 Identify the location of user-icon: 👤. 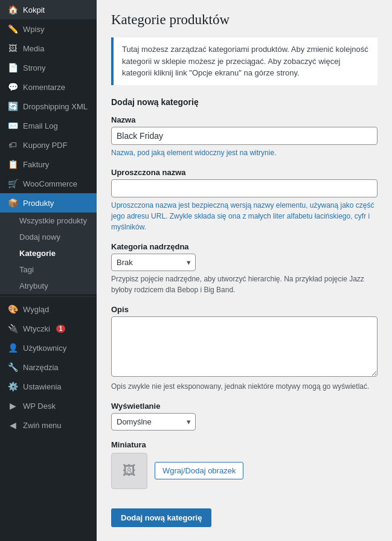
(13, 348).